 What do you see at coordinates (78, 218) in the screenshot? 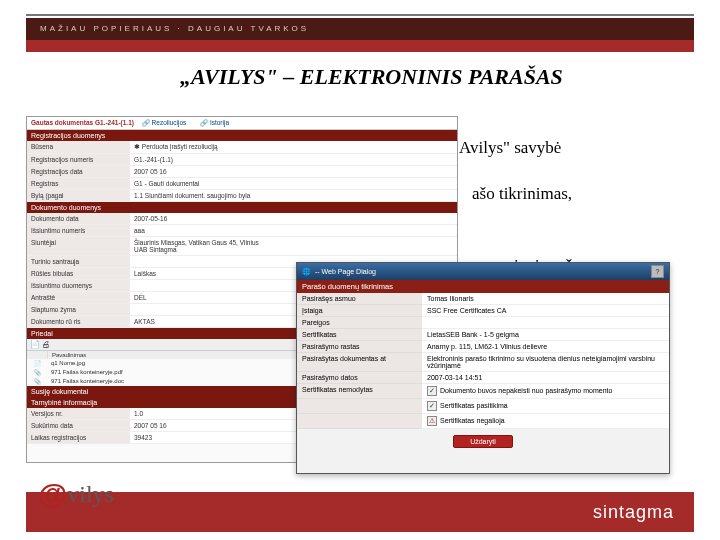
I see `label-docdate: Dokumento data` at bounding box center [78, 218].